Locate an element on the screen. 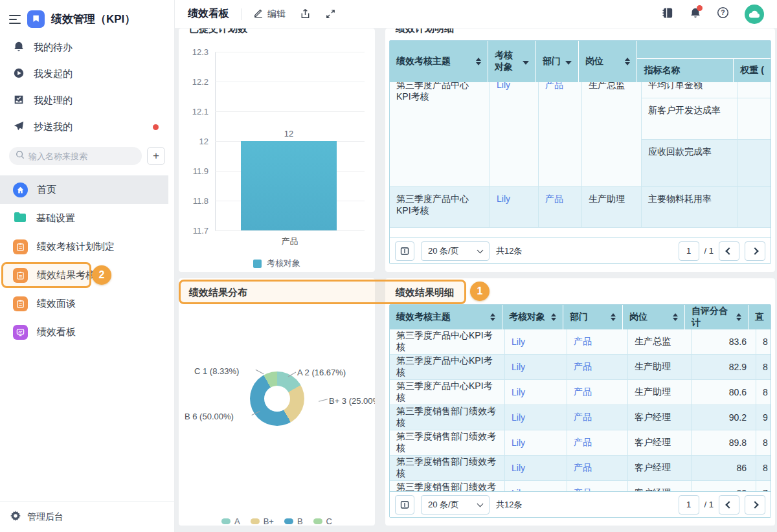 This screenshot has height=532, width=777. table-row: 第三季度销售部门绩效考核 Lily 产品 客户经理 86 8 is located at coordinates (580, 469).